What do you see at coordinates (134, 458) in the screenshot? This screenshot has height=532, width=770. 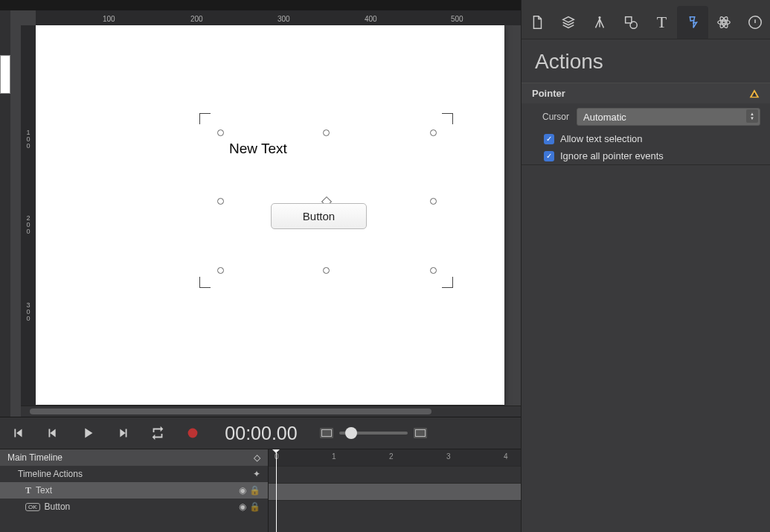 I see `timeline-name-row: Main Timeline ◇` at bounding box center [134, 458].